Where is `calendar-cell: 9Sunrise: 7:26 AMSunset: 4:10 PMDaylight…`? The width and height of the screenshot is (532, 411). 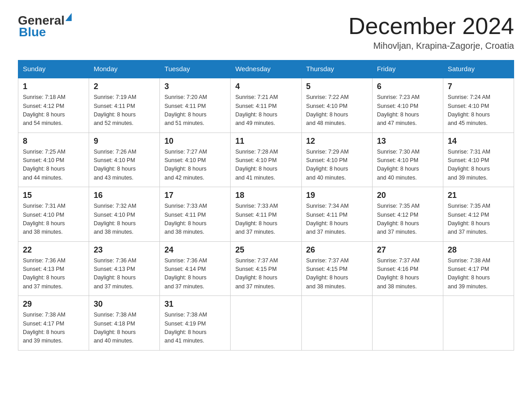 calendar-cell: 9Sunrise: 7:26 AMSunset: 4:10 PMDaylight… is located at coordinates (124, 160).